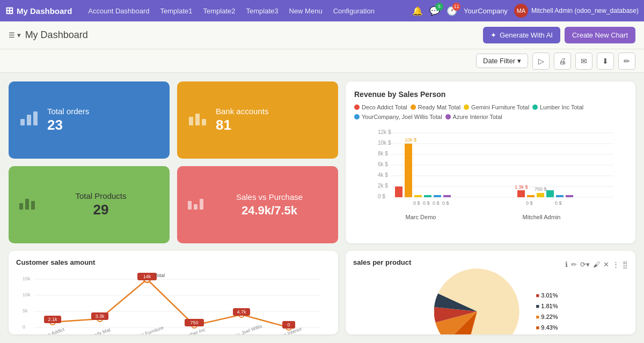 This screenshot has width=644, height=343. What do you see at coordinates (173, 302) in the screenshot?
I see `customer-line-chart: 15k 10k 5k 0 2.1k 3.3k 14k` at bounding box center [173, 302].